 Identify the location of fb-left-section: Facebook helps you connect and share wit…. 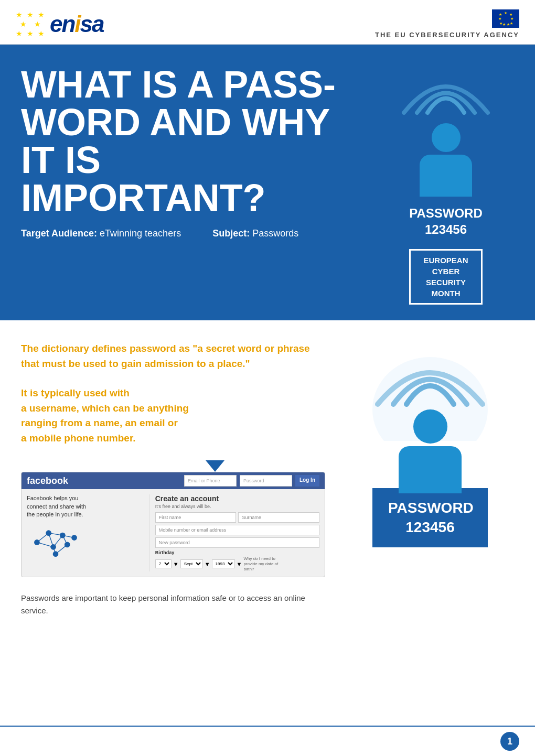
(85, 533).